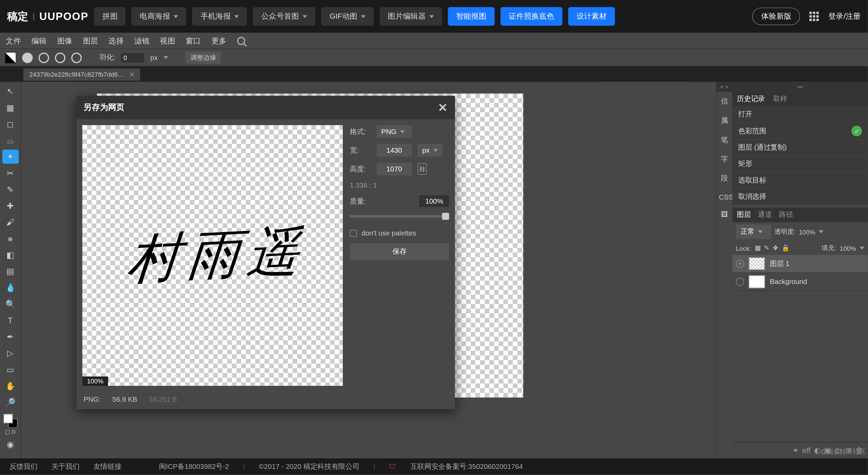 Image resolution: width=868 pixels, height=475 pixels. What do you see at coordinates (10, 288) in the screenshot?
I see `blur-tool: 💧` at bounding box center [10, 288].